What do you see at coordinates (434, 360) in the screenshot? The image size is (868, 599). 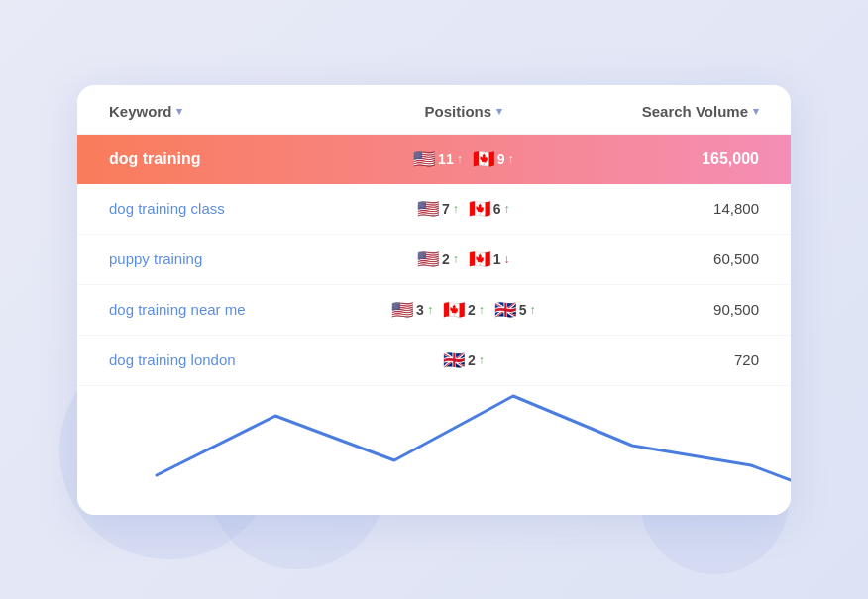 I see `table-row: dog training london🇬🇧2↑720` at bounding box center [434, 360].